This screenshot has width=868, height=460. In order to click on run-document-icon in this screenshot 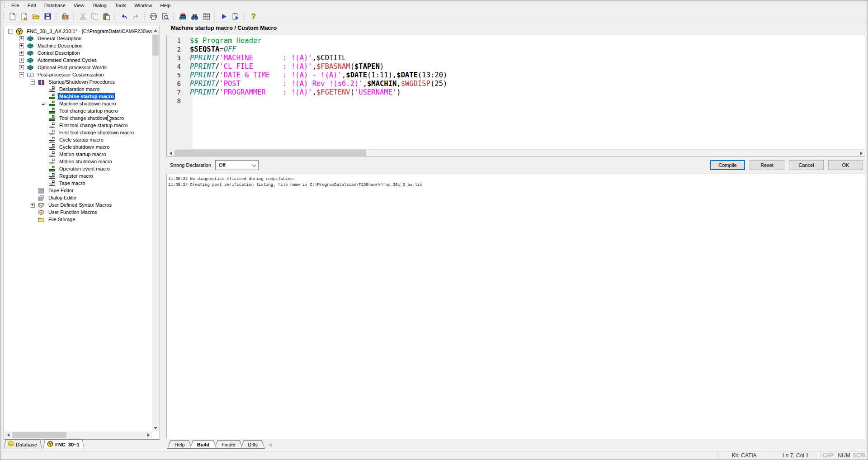, I will do `click(236, 17)`.